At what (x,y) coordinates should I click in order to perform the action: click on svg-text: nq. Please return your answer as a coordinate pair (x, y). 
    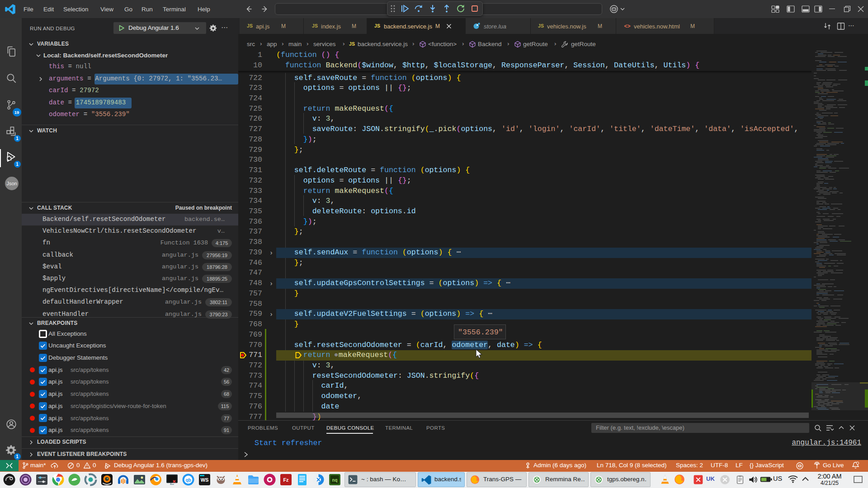
    Looking at the image, I should click on (335, 481).